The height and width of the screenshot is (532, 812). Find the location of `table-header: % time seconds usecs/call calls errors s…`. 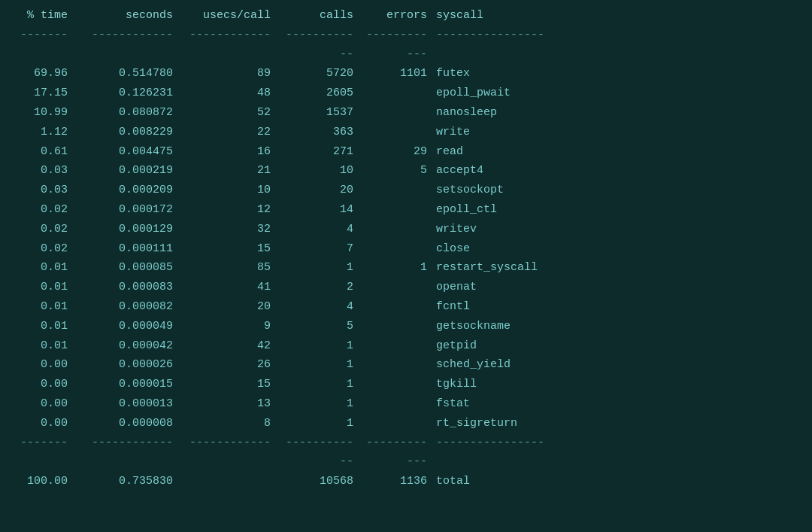

table-header: % time seconds usecs/call calls errors s… is located at coordinates (406, 16).